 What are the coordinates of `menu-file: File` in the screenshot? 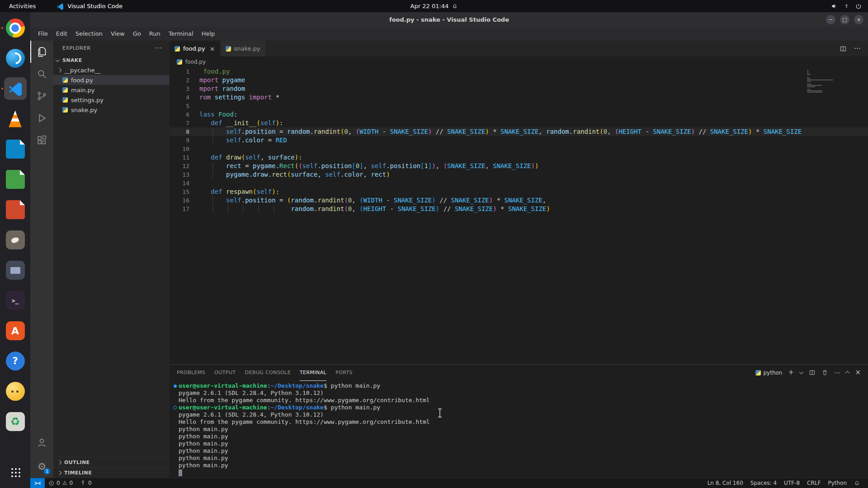 It's located at (43, 34).